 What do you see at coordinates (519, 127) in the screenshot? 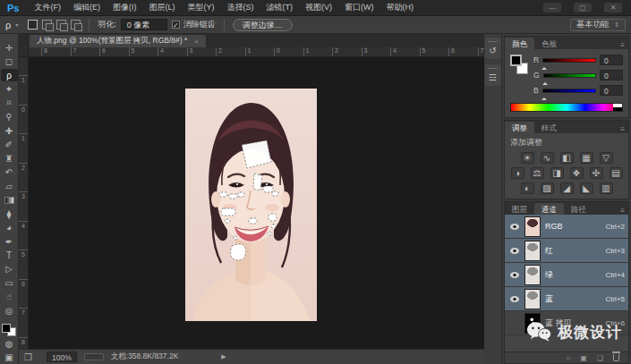
I see `tab-adjustments: 调整` at bounding box center [519, 127].